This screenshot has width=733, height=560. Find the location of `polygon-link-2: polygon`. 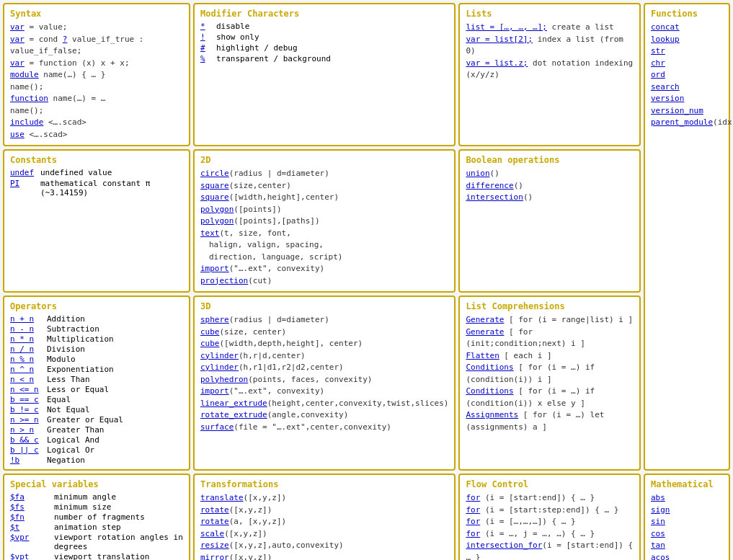

polygon-link-2: polygon is located at coordinates (217, 221).